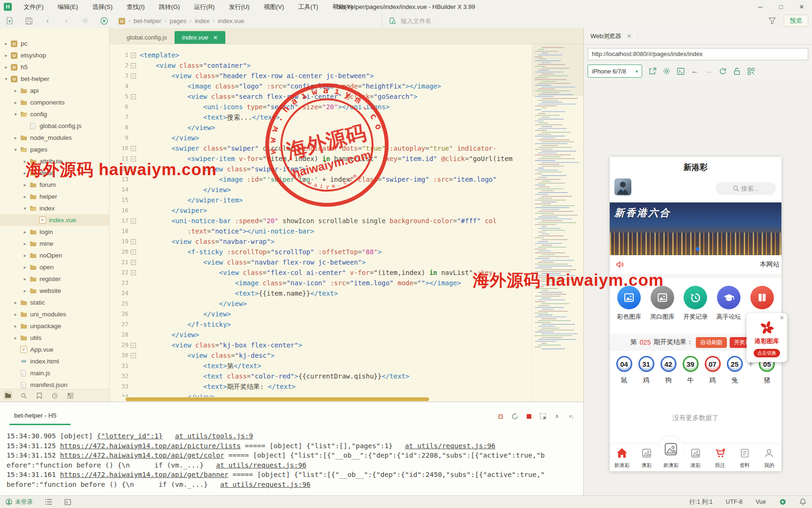  I want to click on tree-item-login: ▸login, so click(55, 232).